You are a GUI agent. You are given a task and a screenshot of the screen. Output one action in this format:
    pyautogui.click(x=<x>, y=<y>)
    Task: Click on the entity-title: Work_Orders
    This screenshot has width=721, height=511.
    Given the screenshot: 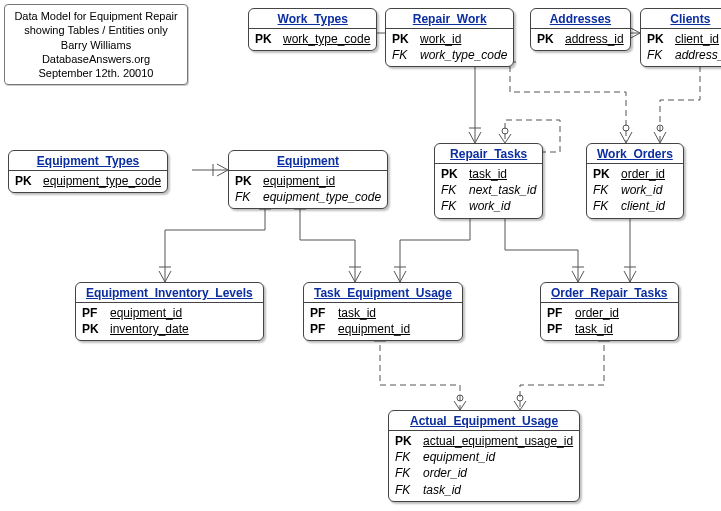 What is the action you would take?
    pyautogui.click(x=635, y=154)
    